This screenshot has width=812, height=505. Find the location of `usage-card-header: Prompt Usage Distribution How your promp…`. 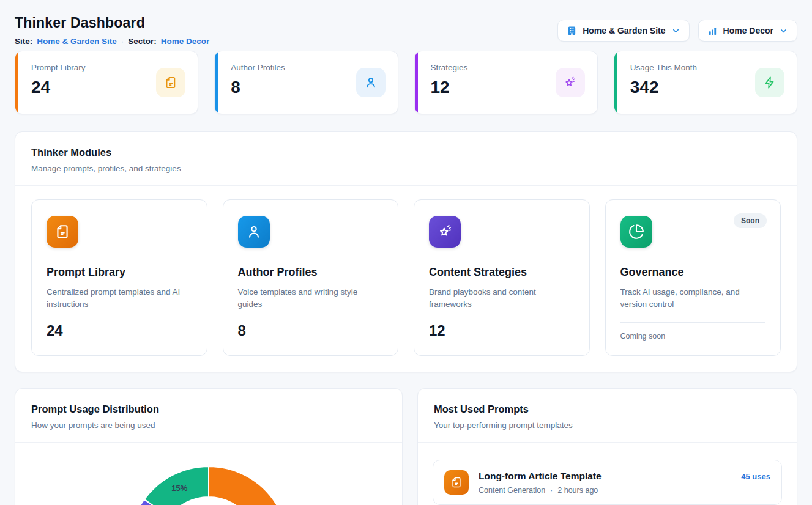

usage-card-header: Prompt Usage Distribution How your promp… is located at coordinates (209, 416).